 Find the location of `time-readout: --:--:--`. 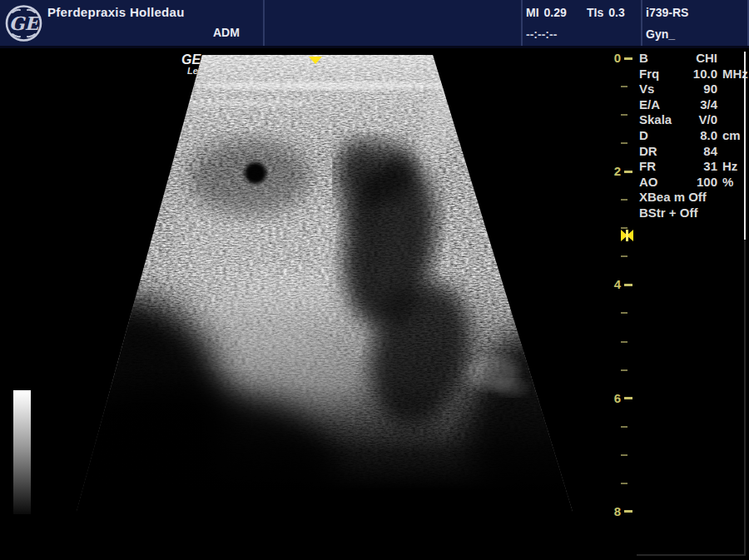

time-readout: --:--:-- is located at coordinates (541, 34).